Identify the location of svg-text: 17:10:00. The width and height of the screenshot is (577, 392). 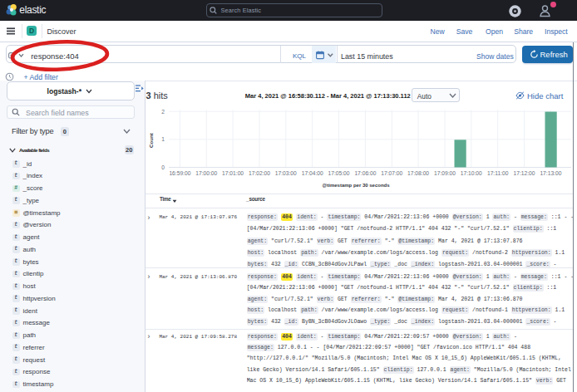
(471, 173).